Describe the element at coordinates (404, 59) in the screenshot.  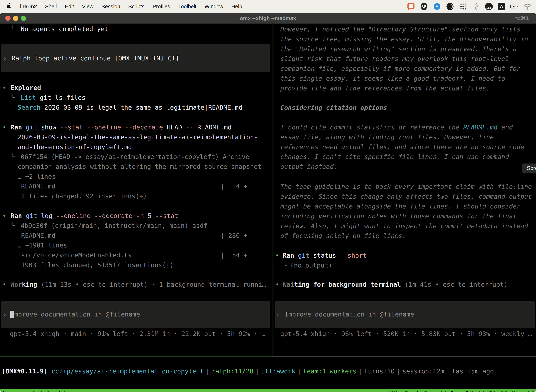
I see `thinking-paragraph-1: However, I noticed the "Directory Struct…` at that location.